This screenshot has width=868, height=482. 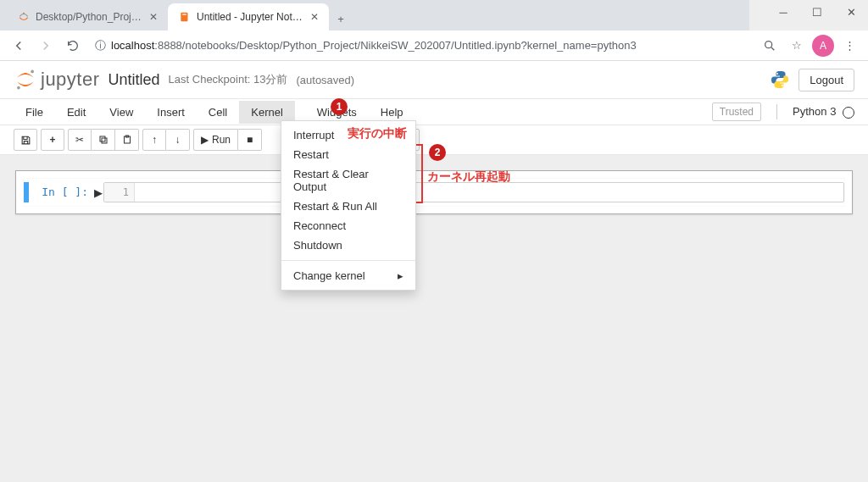 What do you see at coordinates (25, 80) in the screenshot?
I see `jupyter-logo-icon` at bounding box center [25, 80].